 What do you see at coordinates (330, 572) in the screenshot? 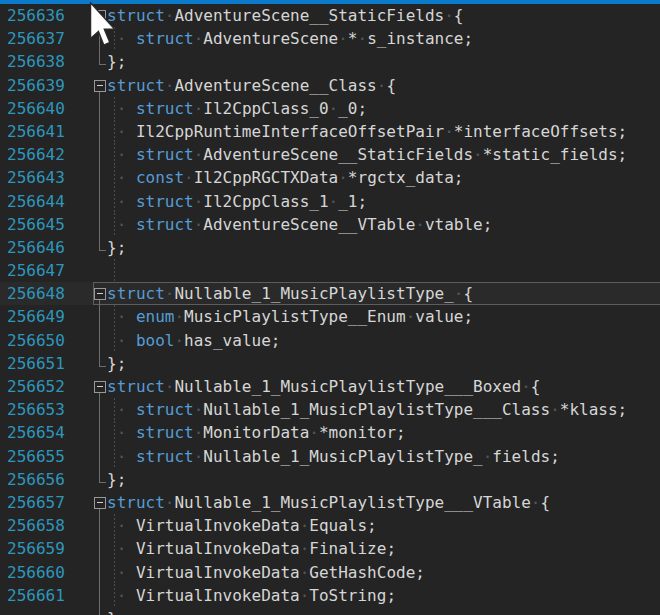
I see `code-line: 256660 · VirtualInvokeData·GetHashCode;` at bounding box center [330, 572].